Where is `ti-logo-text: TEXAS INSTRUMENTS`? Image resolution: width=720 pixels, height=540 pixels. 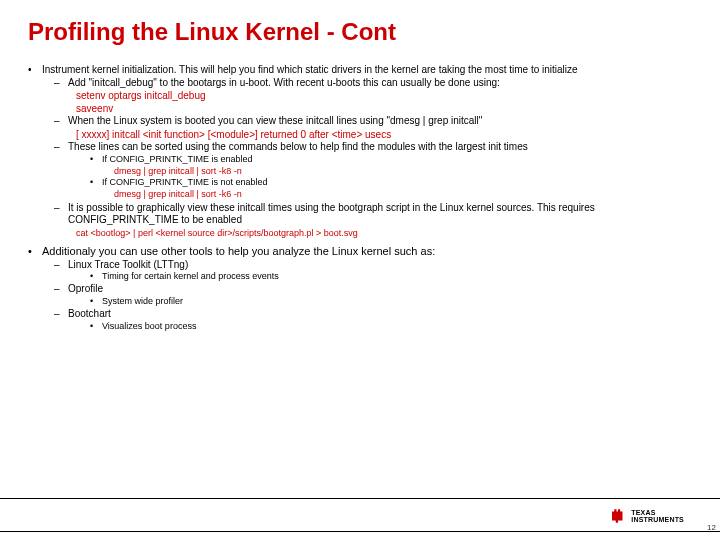
ti-logo-text: TEXAS INSTRUMENTS is located at coordinates (658, 516).